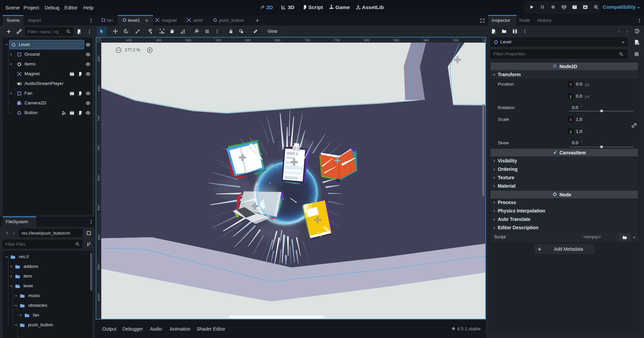 Image resolution: width=644 pixels, height=338 pixels. What do you see at coordinates (129, 40) in the screenshot?
I see `svg-text: 400` at bounding box center [129, 40].